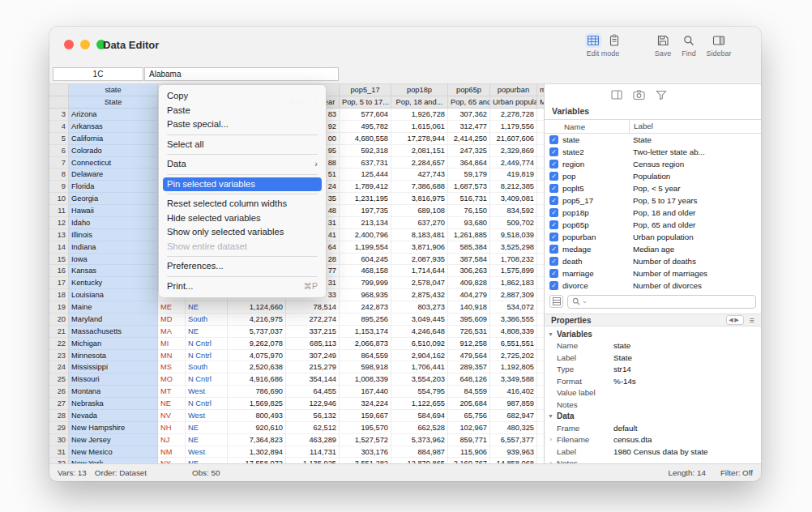  Describe the element at coordinates (113, 271) in the screenshot. I see `cell-state: Kansas` at that location.